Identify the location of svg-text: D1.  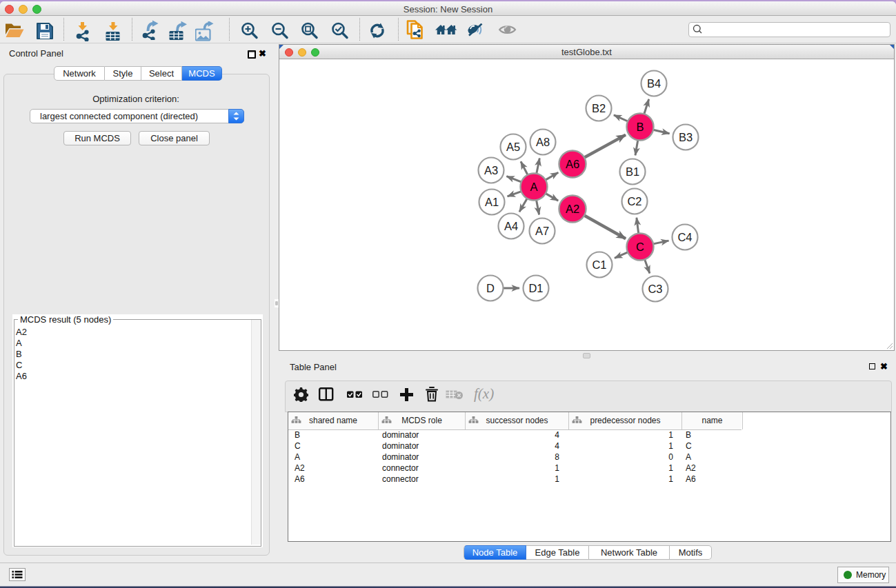
(535, 288).